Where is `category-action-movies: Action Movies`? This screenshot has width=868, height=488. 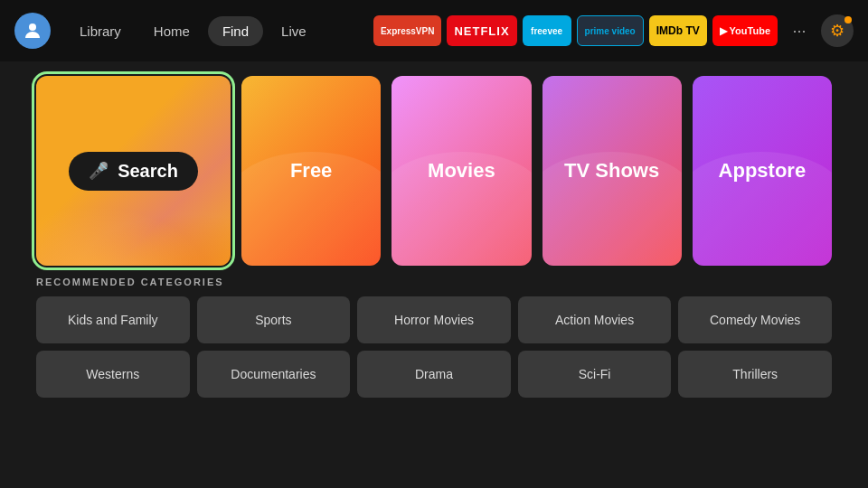
category-action-movies: Action Movies is located at coordinates (595, 320).